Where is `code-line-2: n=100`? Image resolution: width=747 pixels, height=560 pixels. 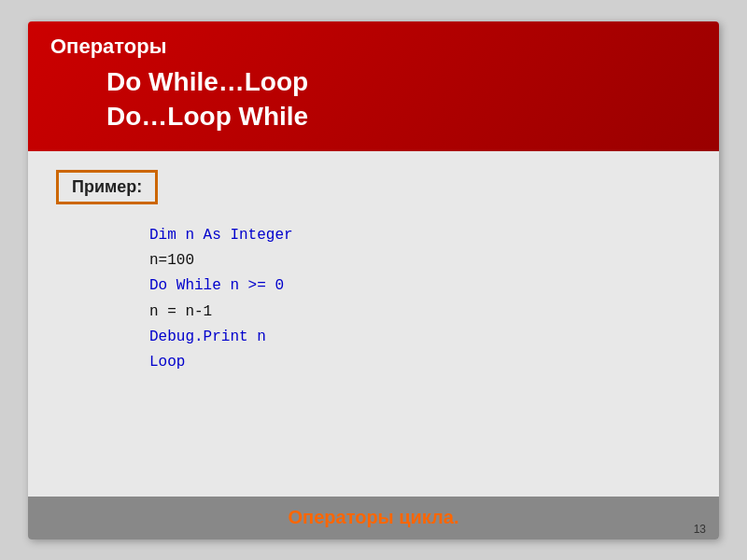 code-line-2: n=100 is located at coordinates (420, 261).